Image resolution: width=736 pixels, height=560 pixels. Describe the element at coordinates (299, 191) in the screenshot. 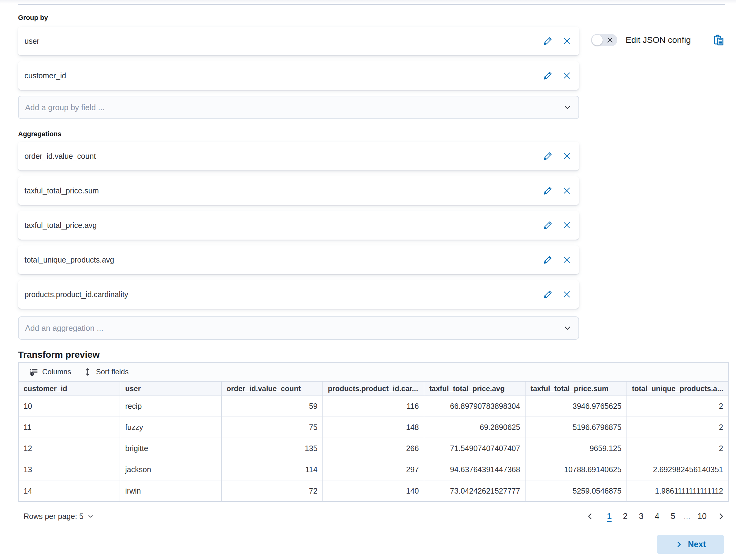

I see `aggregation-item: taxful_total_price.sum` at that location.